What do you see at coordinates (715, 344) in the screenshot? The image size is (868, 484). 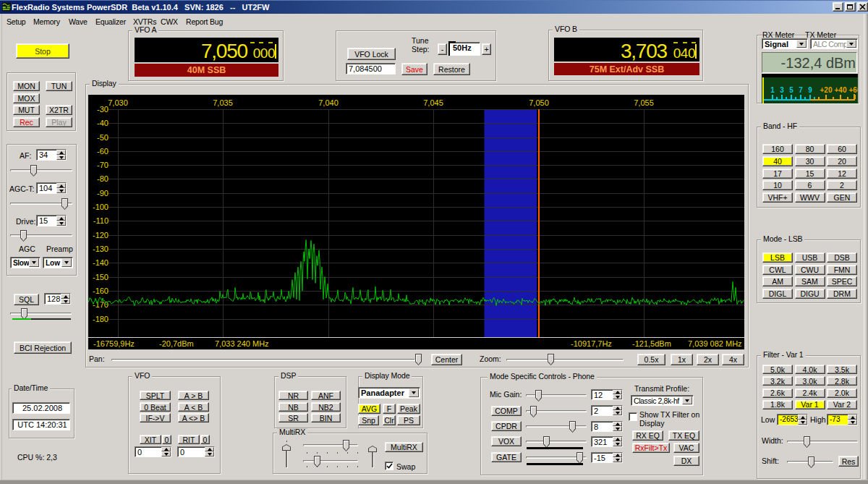 I see `svg-text: 7,039 082 MHz` at bounding box center [715, 344].